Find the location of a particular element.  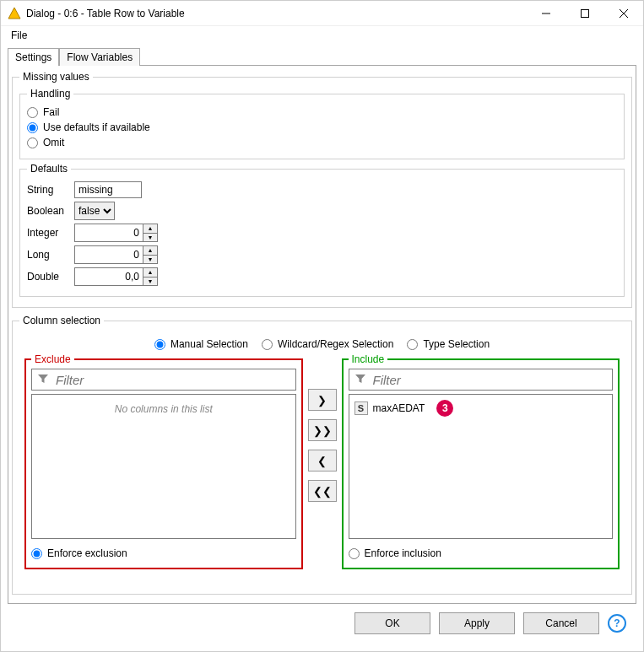

missing-values-legend: Missing values is located at coordinates (56, 77).